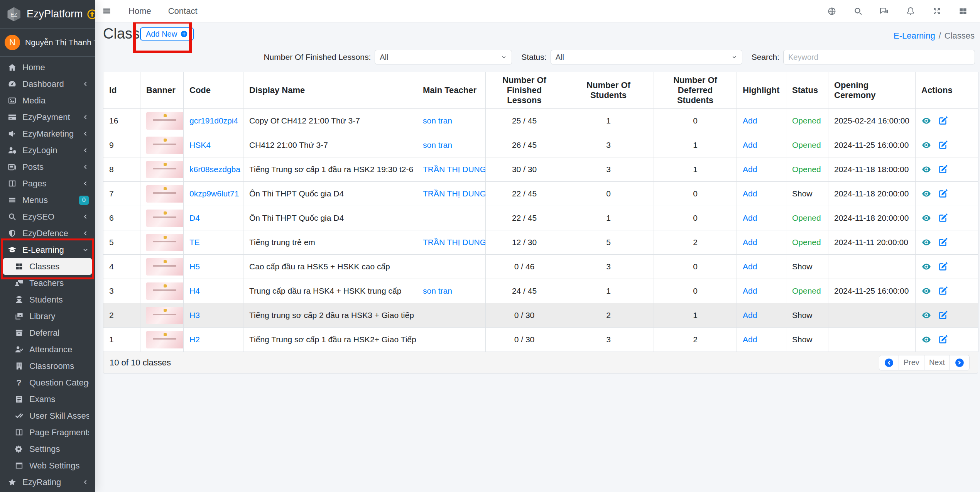 The height and width of the screenshot is (492, 980). What do you see at coordinates (47, 432) in the screenshot?
I see `sidebar-item-page-fragments: Page Fragments` at bounding box center [47, 432].